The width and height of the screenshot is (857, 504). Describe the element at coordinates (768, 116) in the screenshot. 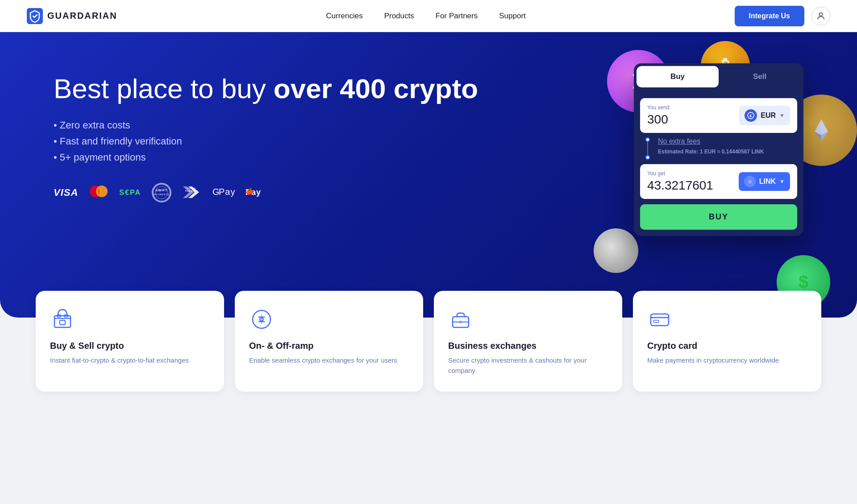

I see `send-currency-name: EUR` at that location.